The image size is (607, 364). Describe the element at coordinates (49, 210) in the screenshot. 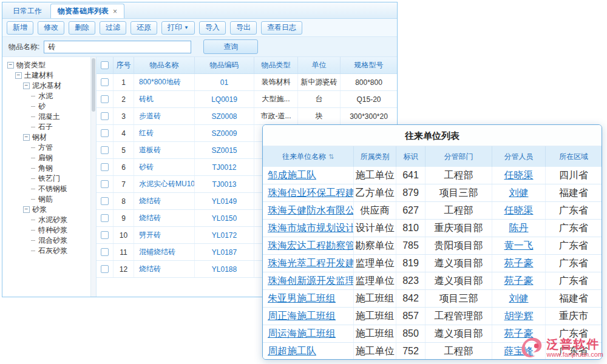

I see `tree-item: − 砂浆` at that location.